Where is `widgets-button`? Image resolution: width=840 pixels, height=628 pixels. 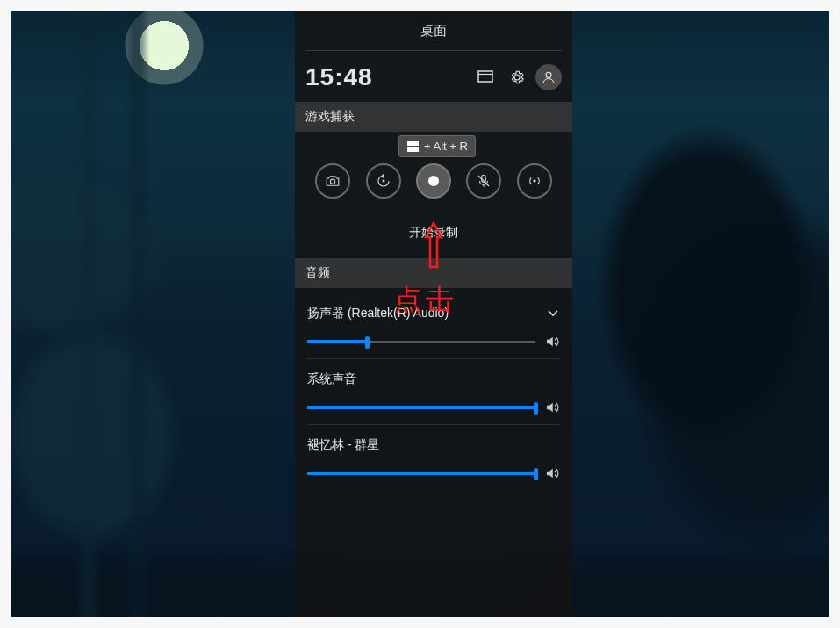 widgets-button is located at coordinates (485, 77).